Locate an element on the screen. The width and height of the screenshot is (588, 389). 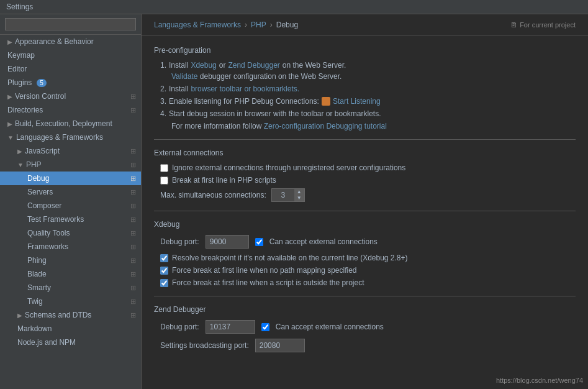
sidebar-item-label: Languages & Frameworks is located at coordinates (60, 137).